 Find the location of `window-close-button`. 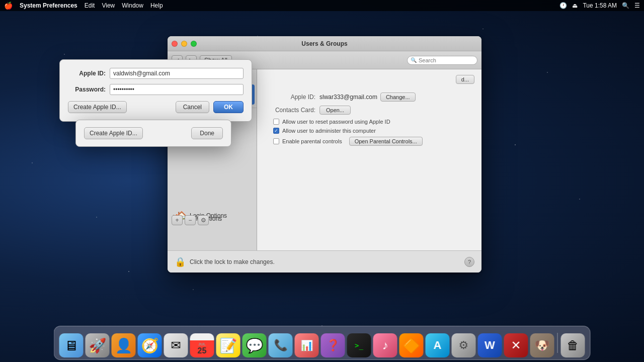

window-close-button is located at coordinates (175, 44).